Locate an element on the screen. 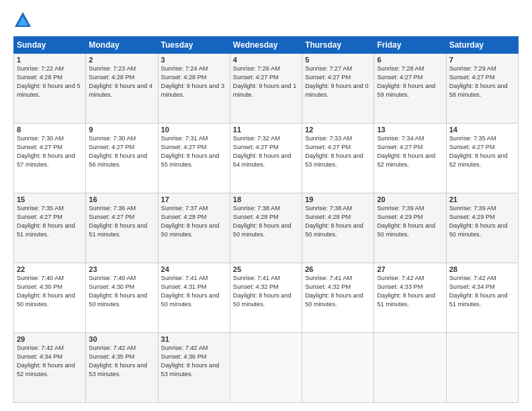 The height and width of the screenshot is (411, 532). calendar-header-row: SundayMondayTuesdayWednesdayThursdayFrid… is located at coordinates (266, 46).